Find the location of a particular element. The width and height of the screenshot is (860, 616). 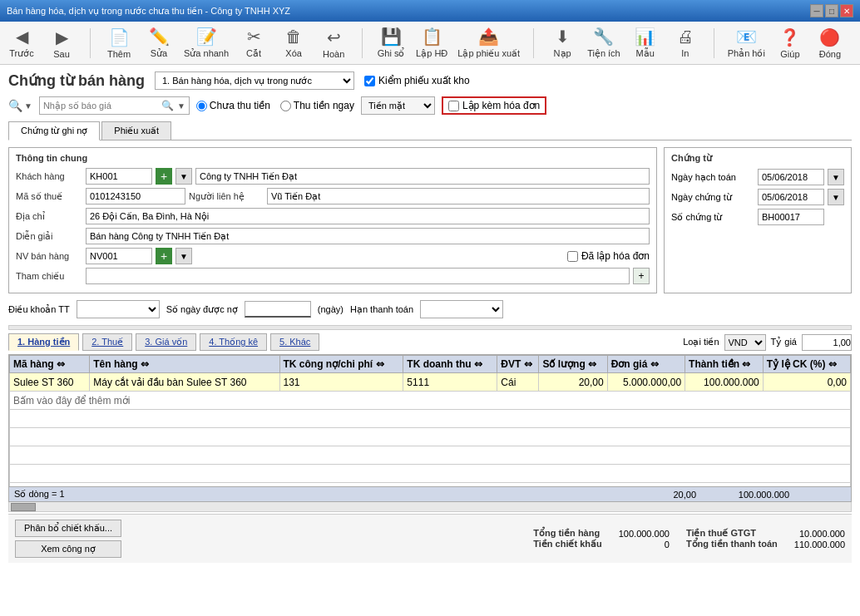

col-resize-dt: ⇔ is located at coordinates (477, 364).